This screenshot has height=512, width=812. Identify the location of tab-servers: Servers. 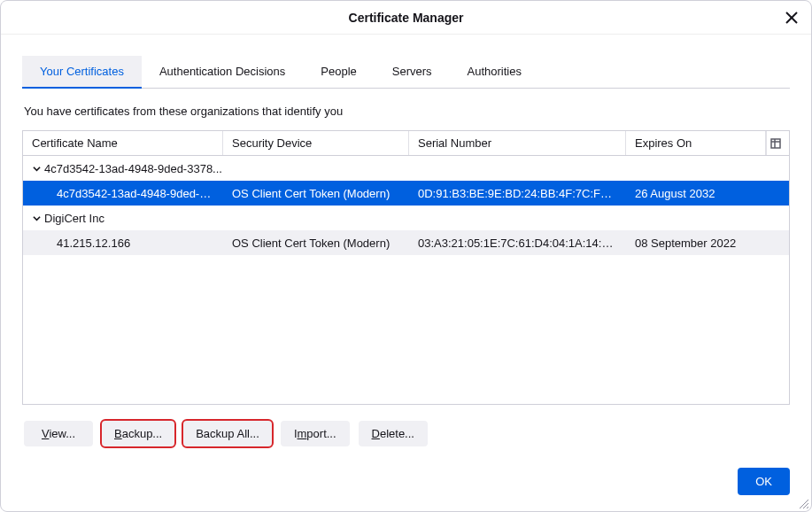
(413, 73).